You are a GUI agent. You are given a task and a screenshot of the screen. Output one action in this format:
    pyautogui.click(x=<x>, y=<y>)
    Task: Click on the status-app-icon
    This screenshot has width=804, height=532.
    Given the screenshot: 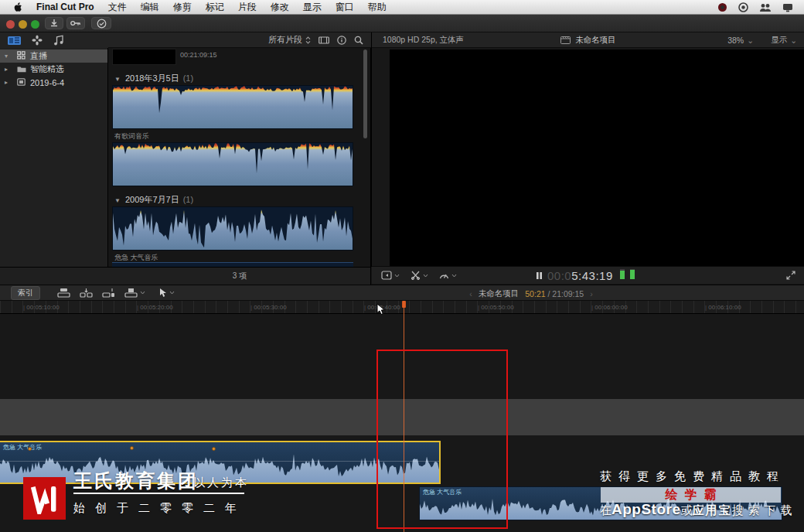 What is the action you would take?
    pyautogui.click(x=722, y=8)
    